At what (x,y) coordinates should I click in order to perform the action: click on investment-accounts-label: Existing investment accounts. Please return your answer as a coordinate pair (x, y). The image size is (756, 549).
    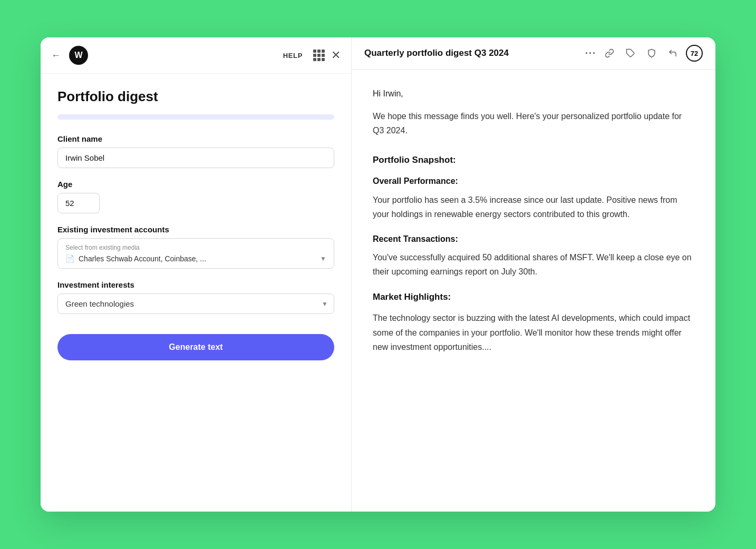
    Looking at the image, I should click on (196, 230).